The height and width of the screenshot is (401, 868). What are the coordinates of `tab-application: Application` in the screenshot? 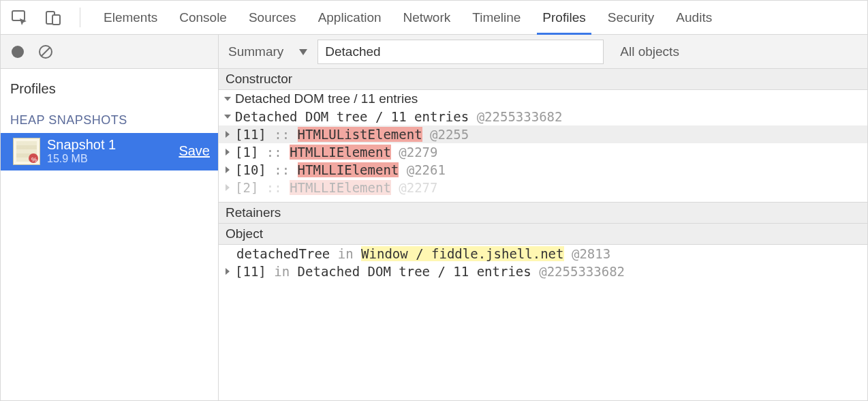 It's located at (350, 18).